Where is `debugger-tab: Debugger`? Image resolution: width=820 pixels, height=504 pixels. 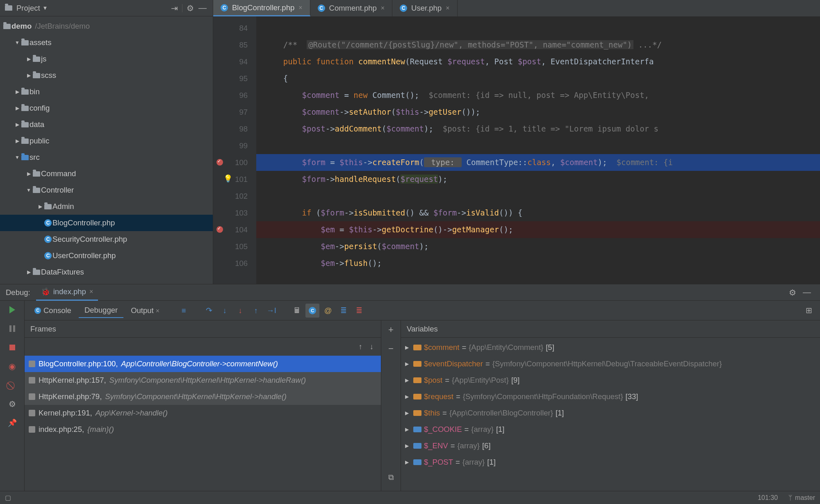
debugger-tab: Debugger is located at coordinates (101, 311).